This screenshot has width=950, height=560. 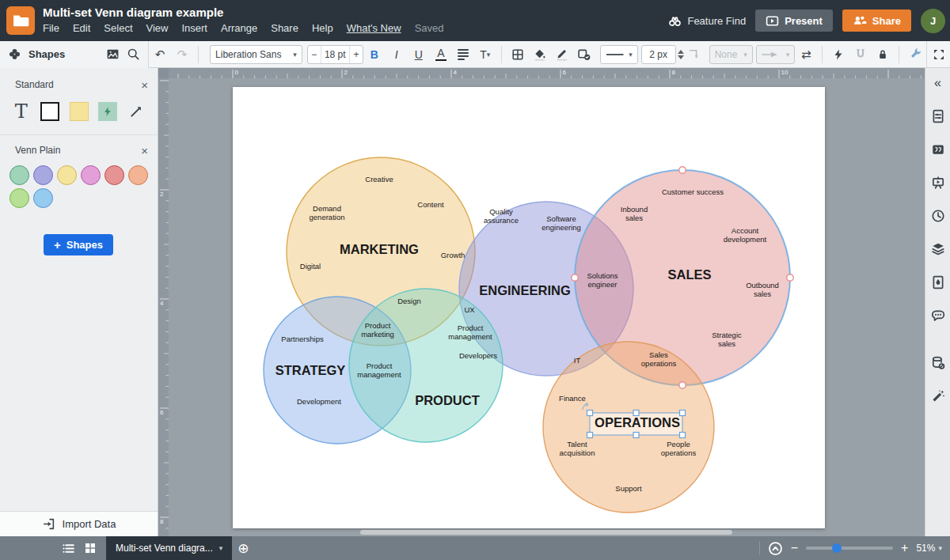 What do you see at coordinates (182, 55) in the screenshot?
I see `redo-button: ↷` at bounding box center [182, 55].